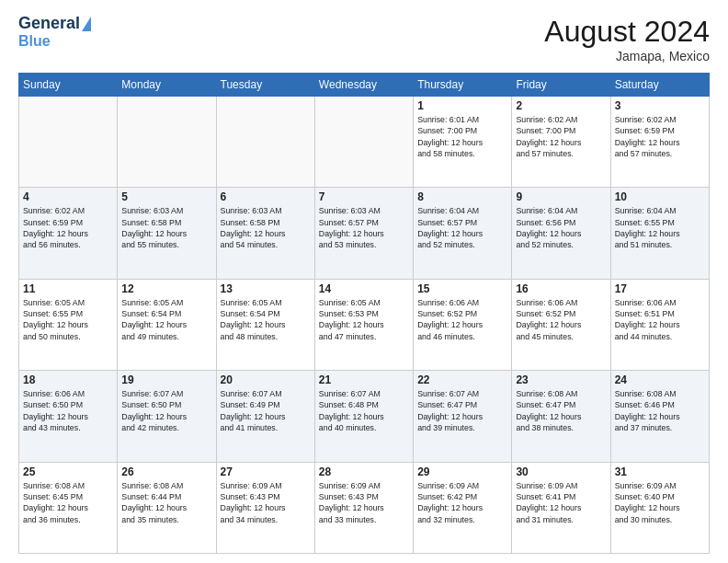  Describe the element at coordinates (364, 197) in the screenshot. I see `day-number: 7` at that location.